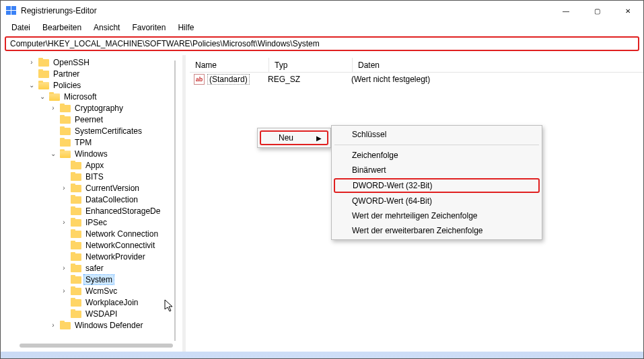 This screenshot has width=644, height=359. I want to click on tree-label: SystemCertificates, so click(108, 131).